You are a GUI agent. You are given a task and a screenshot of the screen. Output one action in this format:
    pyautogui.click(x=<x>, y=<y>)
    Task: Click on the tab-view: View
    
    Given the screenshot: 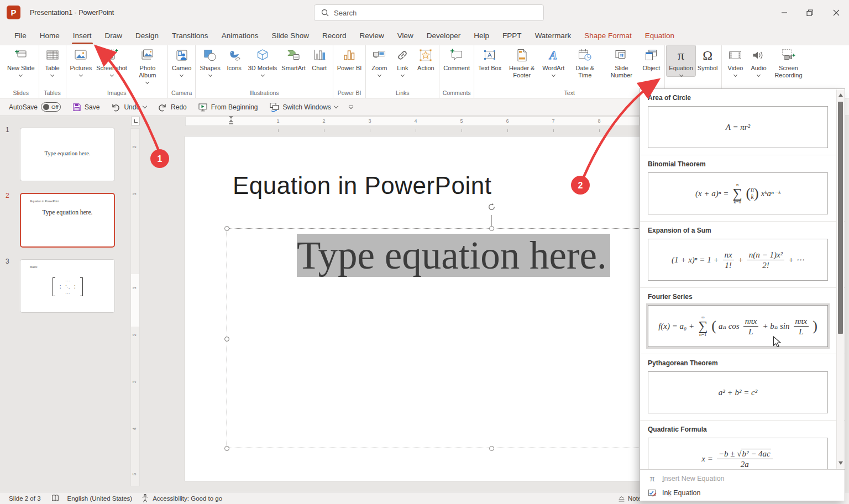 What is the action you would take?
    pyautogui.click(x=406, y=35)
    